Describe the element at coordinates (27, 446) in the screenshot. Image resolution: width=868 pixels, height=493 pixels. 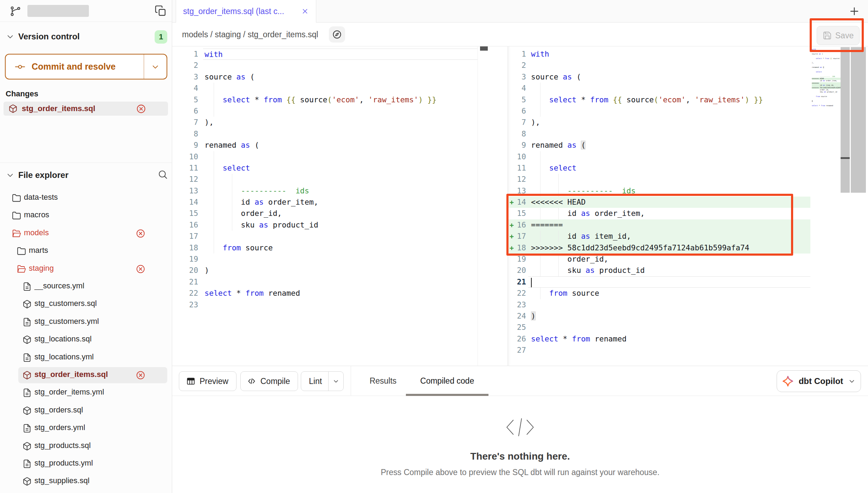
I see `model-icon` at that location.